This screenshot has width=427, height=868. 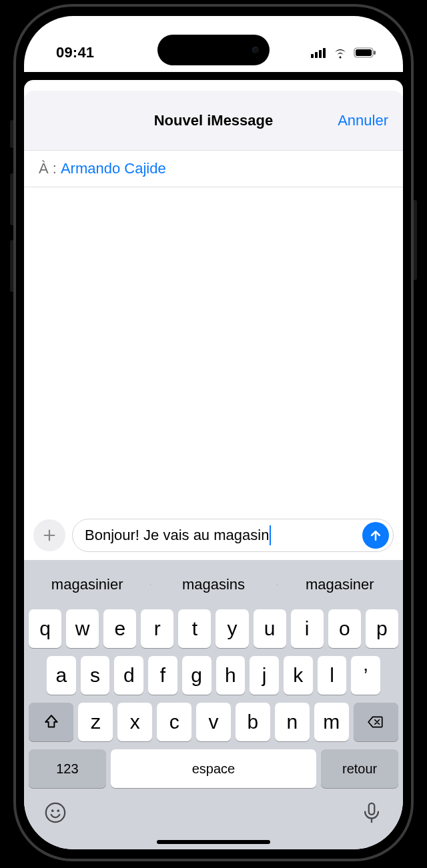 What do you see at coordinates (372, 813) in the screenshot?
I see `microphone-icon` at bounding box center [372, 813].